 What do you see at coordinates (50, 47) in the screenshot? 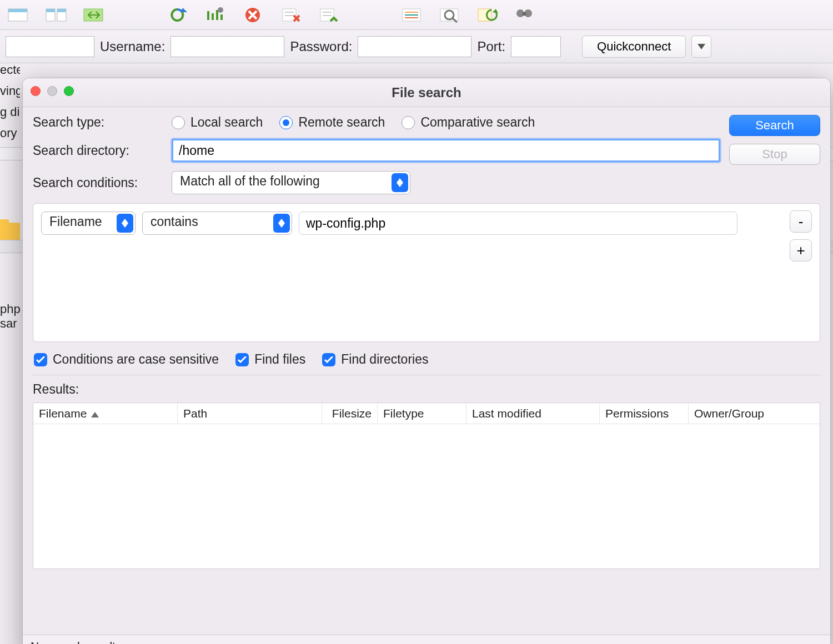
I see `host-input` at bounding box center [50, 47].